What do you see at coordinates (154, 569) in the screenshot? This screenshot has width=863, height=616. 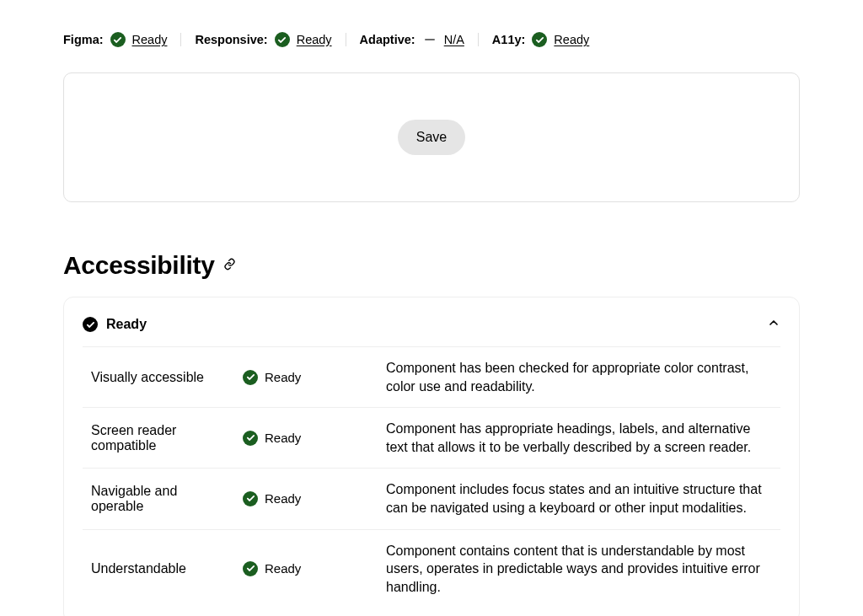 I see `criteria-name: Understandable` at bounding box center [154, 569].